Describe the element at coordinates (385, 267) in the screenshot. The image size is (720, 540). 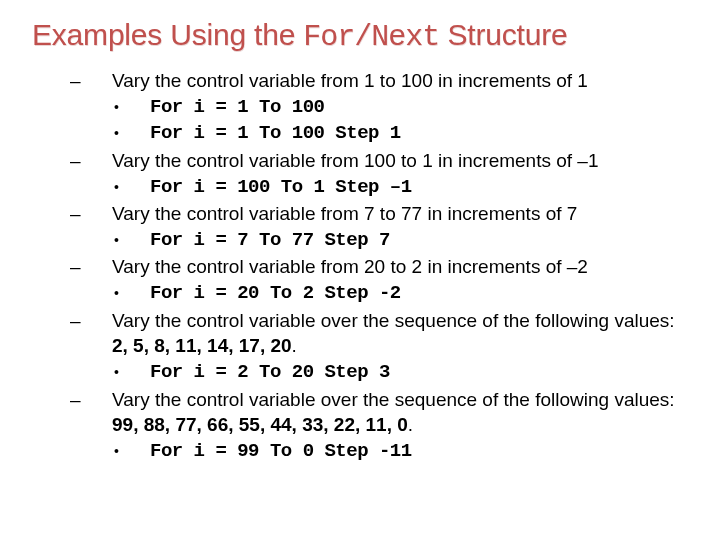
I see `list-item: – Vary the control variable from 20 to 2…` at that location.